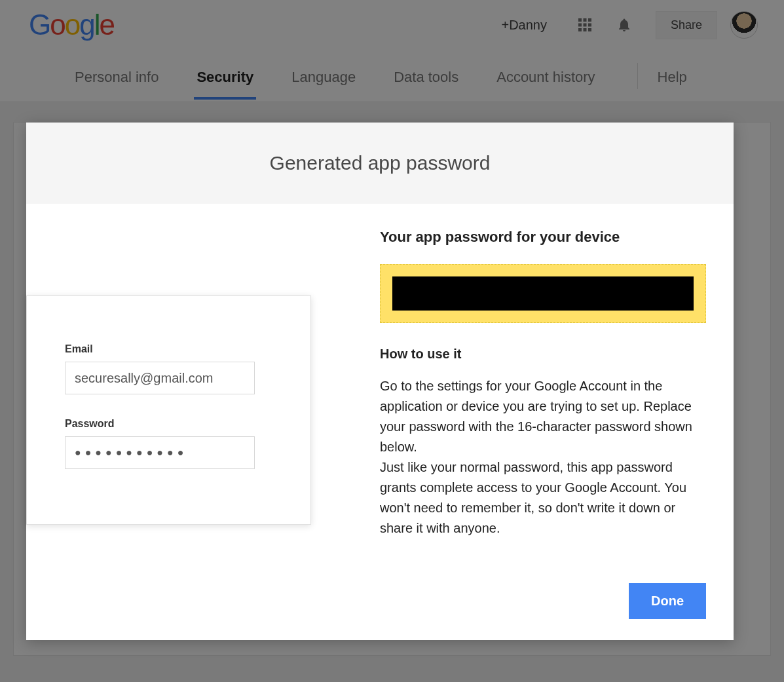 The height and width of the screenshot is (682, 784). I want to click on signin-demo-card: Email Password, so click(169, 410).